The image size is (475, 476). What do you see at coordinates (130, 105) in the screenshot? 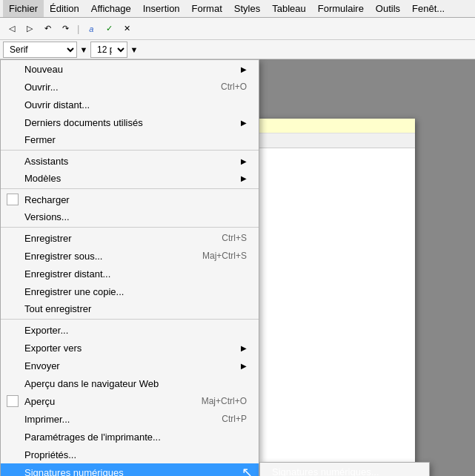
I see `menu-item-ouvrir-distant: Ouvrir distant...` at bounding box center [130, 105].